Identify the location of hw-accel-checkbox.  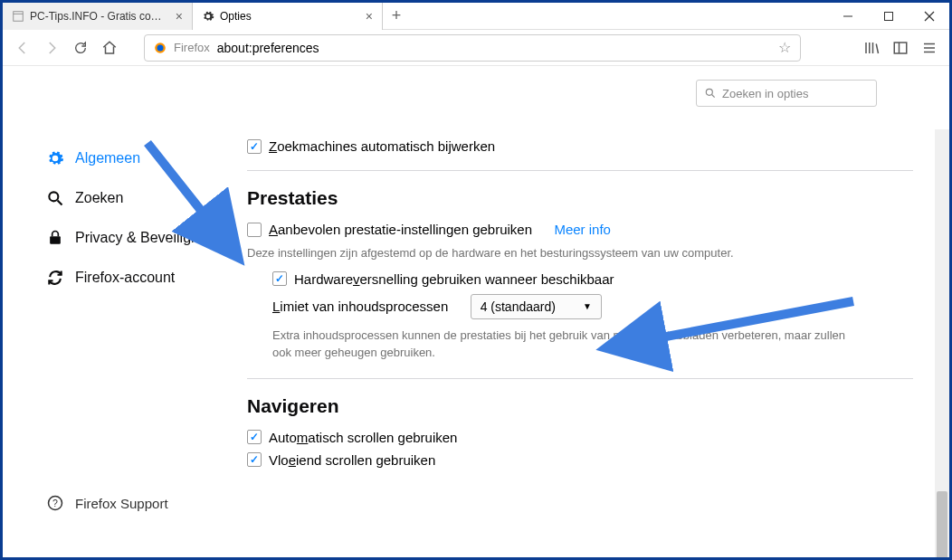
(280, 279).